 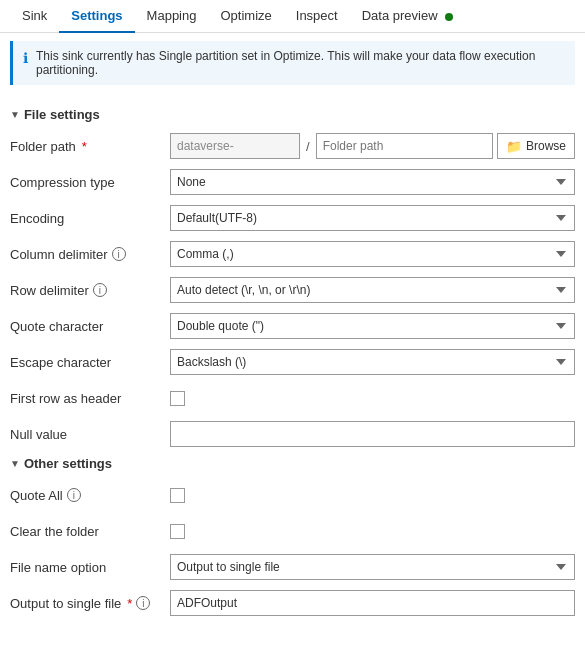 What do you see at coordinates (292, 495) in the screenshot?
I see `quote-all-row: Quote All i` at bounding box center [292, 495].